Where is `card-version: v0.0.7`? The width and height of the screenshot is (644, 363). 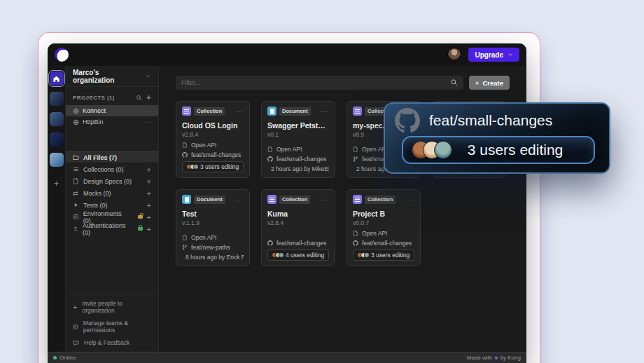 card-version: v0.0.7 is located at coordinates (384, 223).